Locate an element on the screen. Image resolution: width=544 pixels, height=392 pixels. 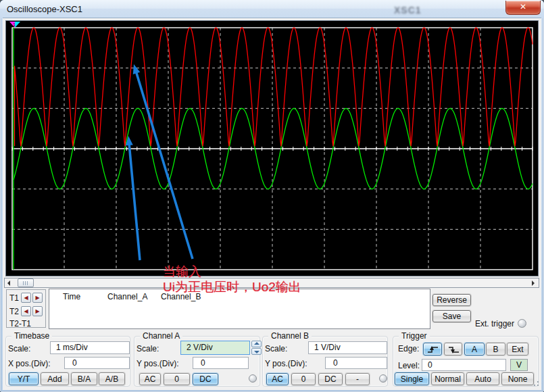
ext-trigger-terminal-icon is located at coordinates (522, 323).